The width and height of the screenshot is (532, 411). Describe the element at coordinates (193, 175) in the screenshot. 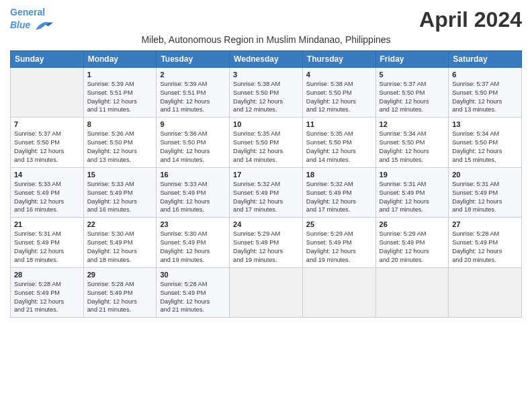

I see `day-number: 16` at that location.